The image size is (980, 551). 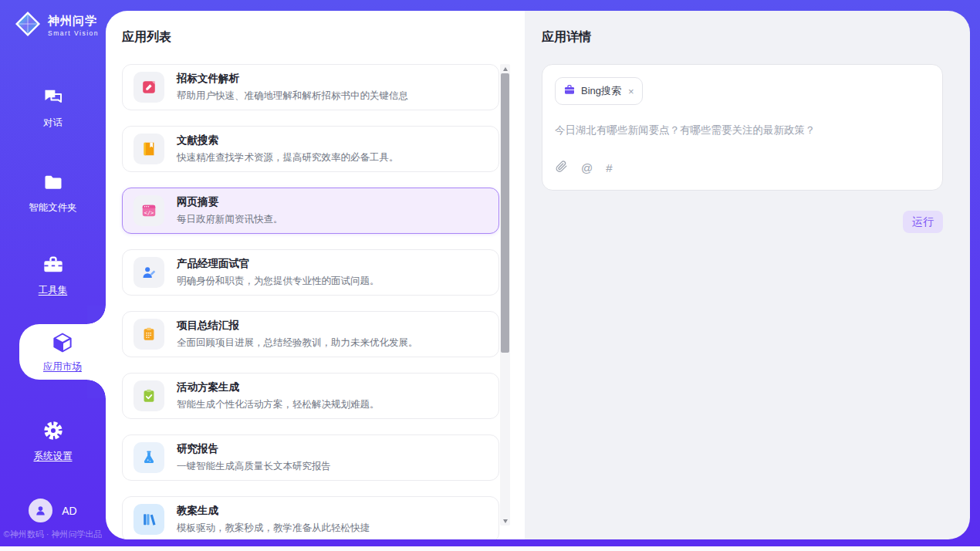 I want to click on app-card-desc: 一键智能生成高质量长文本研究报告, so click(x=254, y=466).